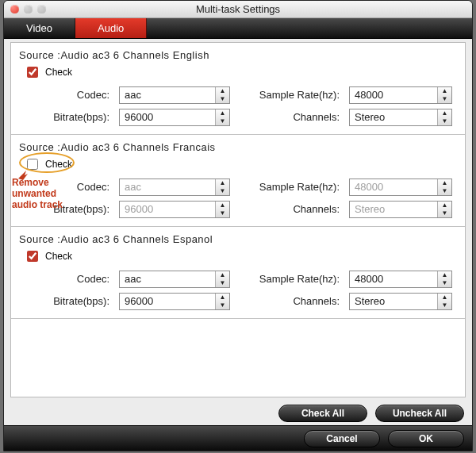  Describe the element at coordinates (238, 438) in the screenshot. I see `footer-dialog-buttons: Cancel OK` at that location.